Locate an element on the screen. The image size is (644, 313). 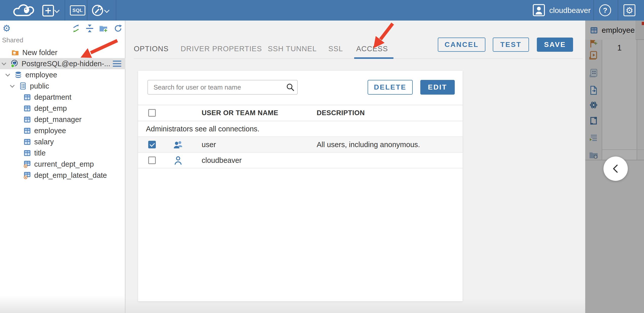
test-button: TEST is located at coordinates (511, 45).